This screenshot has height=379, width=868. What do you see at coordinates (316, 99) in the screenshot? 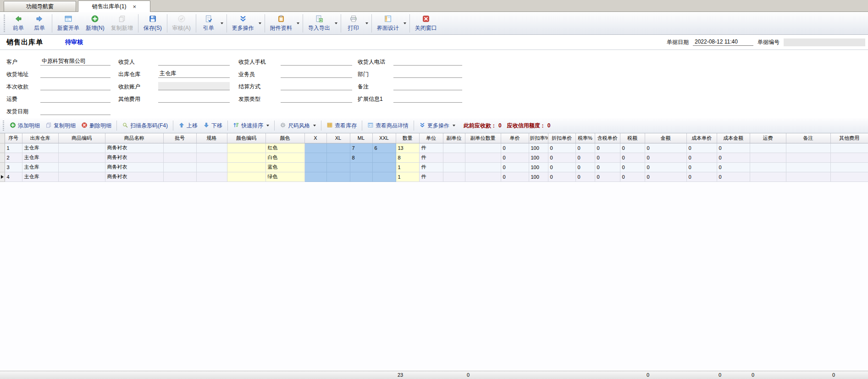
I see `invoice-type-field` at bounding box center [316, 99].